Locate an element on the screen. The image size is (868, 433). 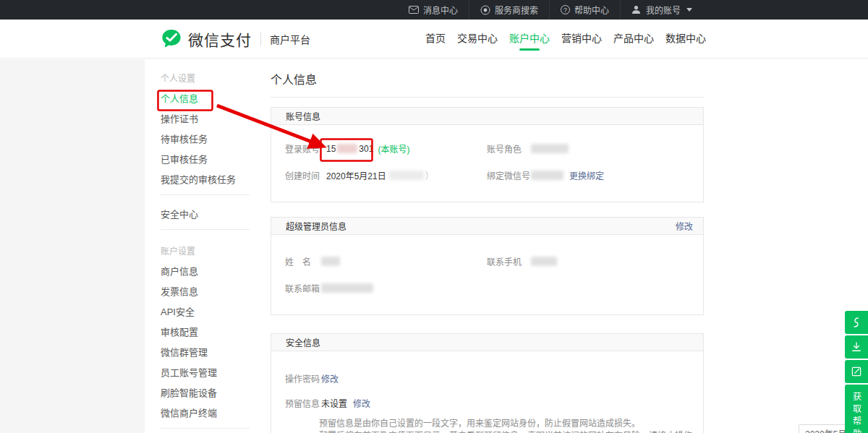
nav-home: 首页 is located at coordinates (435, 39).